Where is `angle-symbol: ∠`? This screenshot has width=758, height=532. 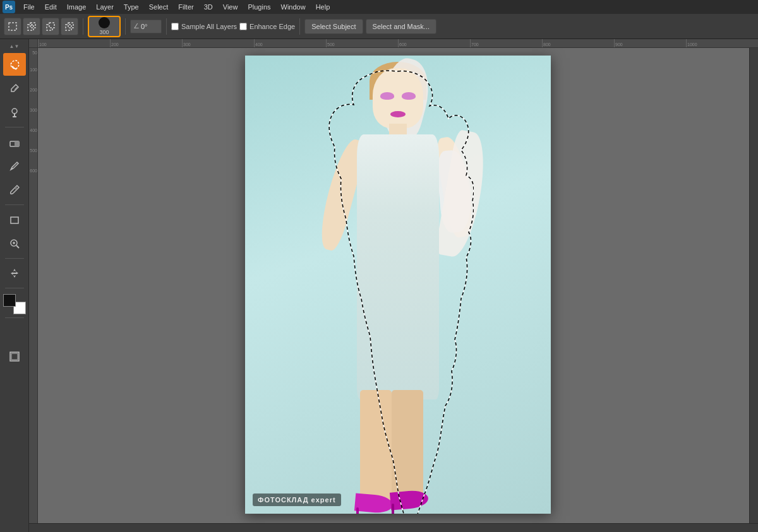 angle-symbol: ∠ is located at coordinates (136, 27).